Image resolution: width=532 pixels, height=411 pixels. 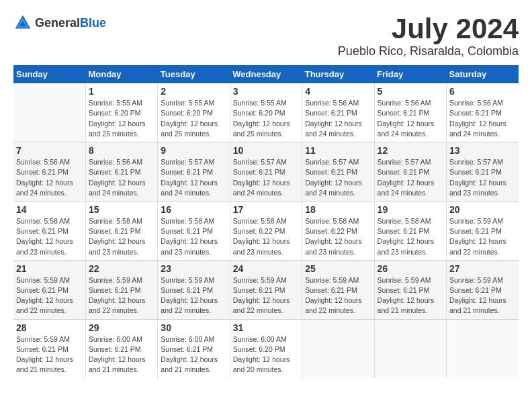 I want to click on day-number: 22, so click(x=122, y=269).